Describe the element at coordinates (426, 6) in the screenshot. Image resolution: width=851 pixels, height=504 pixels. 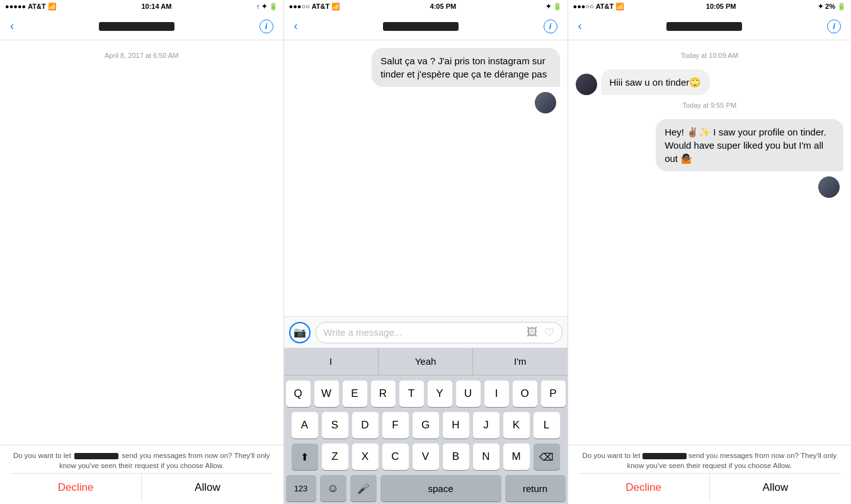
I see `status-bar-middle: ●●●○○ AT&T 📶 4:05 PM ✦ 🔋` at that location.